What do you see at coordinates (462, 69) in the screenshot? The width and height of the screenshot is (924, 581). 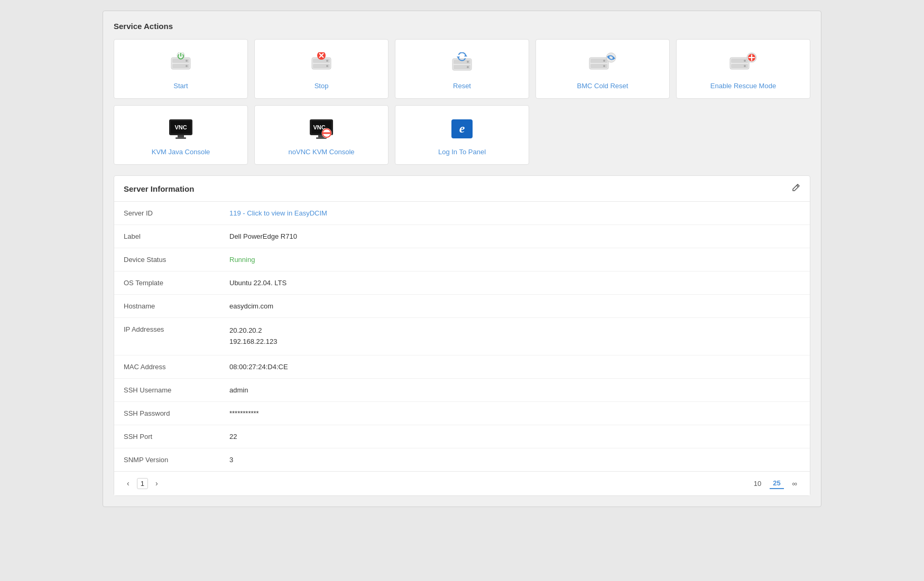 I see `actions-row1: Start Stop` at bounding box center [462, 69].